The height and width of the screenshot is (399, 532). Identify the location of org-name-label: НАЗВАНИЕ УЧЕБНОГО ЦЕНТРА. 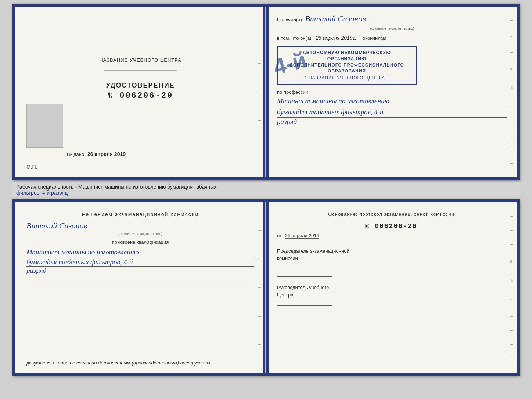
(140, 60).